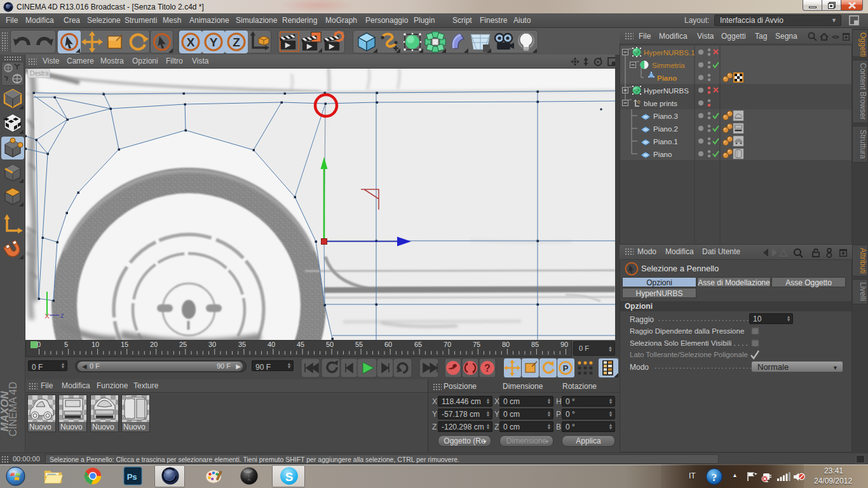 The height and width of the screenshot is (488, 868). What do you see at coordinates (670, 53) in the screenshot?
I see `svg-text: HyperNURBS.1` at bounding box center [670, 53].